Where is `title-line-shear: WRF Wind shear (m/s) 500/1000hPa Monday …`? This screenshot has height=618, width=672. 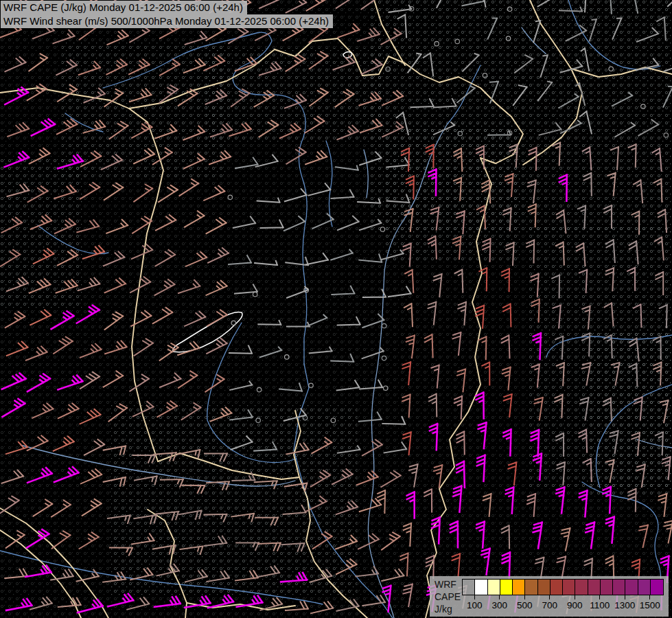
title-line-shear: WRF Wind shear (m/s) 500/1000hPa Monday … is located at coordinates (167, 21).